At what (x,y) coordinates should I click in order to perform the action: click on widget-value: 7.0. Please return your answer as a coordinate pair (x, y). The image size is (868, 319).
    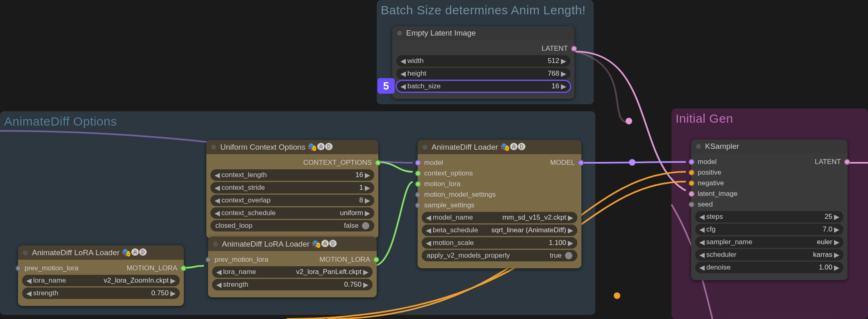
    Looking at the image, I should click on (827, 229).